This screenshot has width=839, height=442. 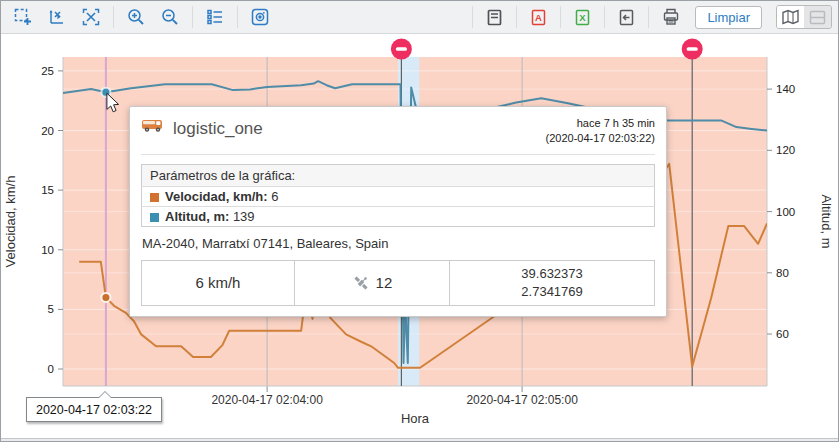 What do you see at coordinates (216, 196) in the screenshot?
I see `param-label: Velocidad, km/h:` at bounding box center [216, 196].